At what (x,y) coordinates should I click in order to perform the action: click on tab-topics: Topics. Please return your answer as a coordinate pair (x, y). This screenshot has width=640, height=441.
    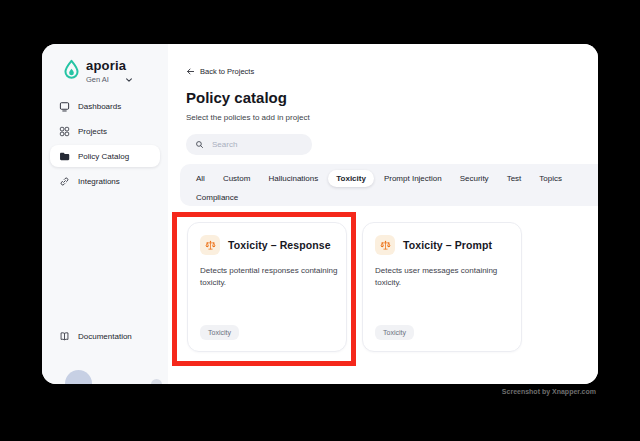
    Looking at the image, I should click on (550, 178).